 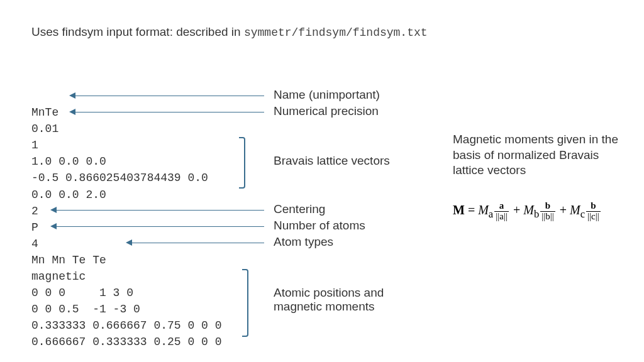 I want to click on code-line: 0.0 0.0 2.0, so click(x=69, y=195).